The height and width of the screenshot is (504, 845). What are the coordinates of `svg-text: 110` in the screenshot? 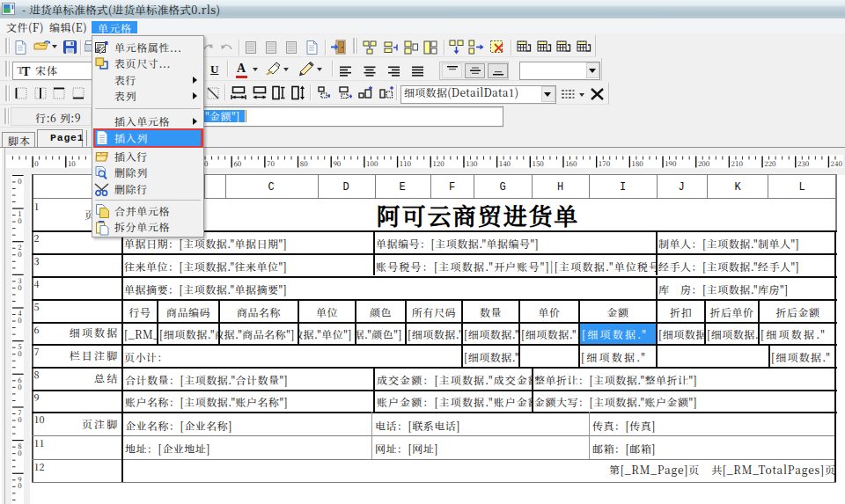 It's located at (406, 164).